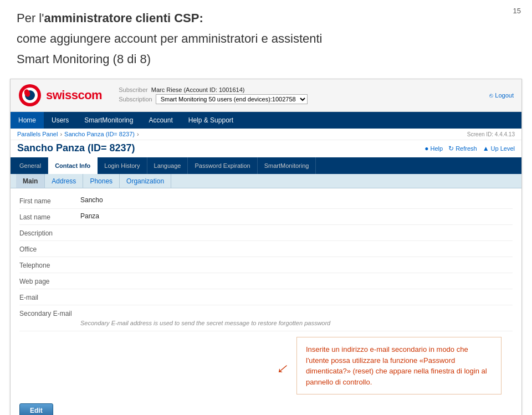  Describe the element at coordinates (266, 166) in the screenshot. I see `tabs-bar: General Contact Info Login History Langu…` at that location.